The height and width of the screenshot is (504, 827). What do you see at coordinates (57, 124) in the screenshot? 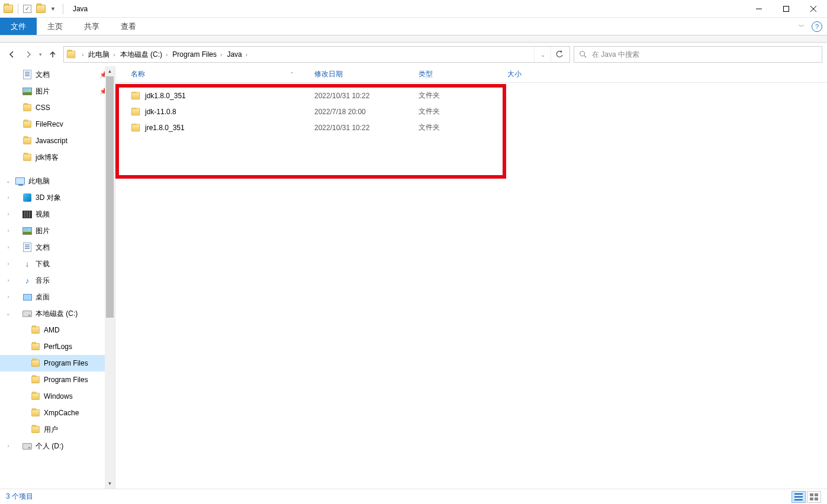
I see `tree-item: FileRecv` at bounding box center [57, 124].